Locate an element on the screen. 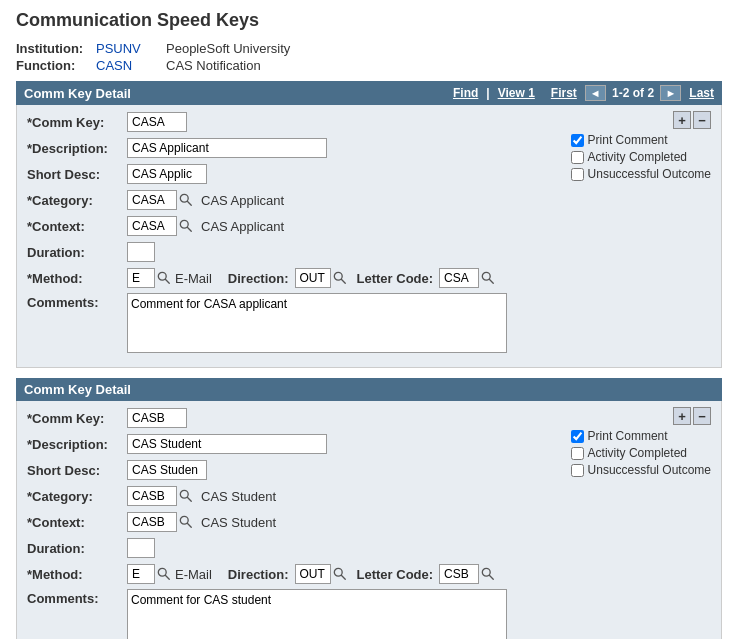  institution-code: PSUNV is located at coordinates (131, 48).